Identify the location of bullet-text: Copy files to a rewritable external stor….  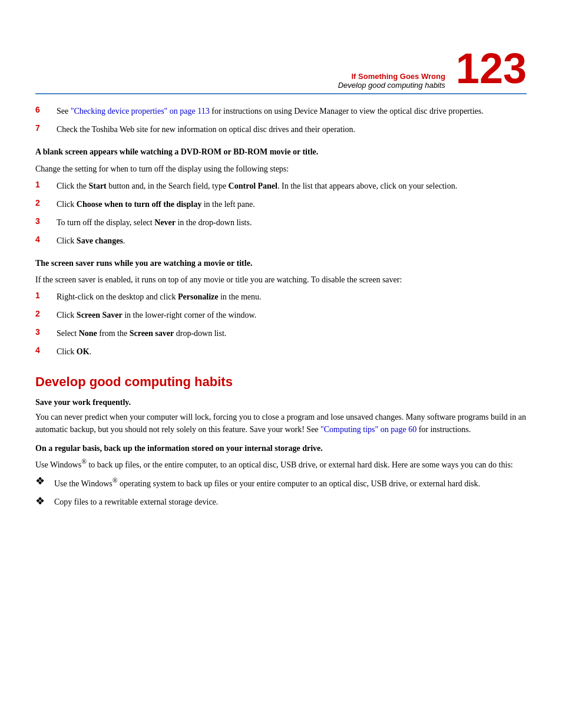
(290, 502).